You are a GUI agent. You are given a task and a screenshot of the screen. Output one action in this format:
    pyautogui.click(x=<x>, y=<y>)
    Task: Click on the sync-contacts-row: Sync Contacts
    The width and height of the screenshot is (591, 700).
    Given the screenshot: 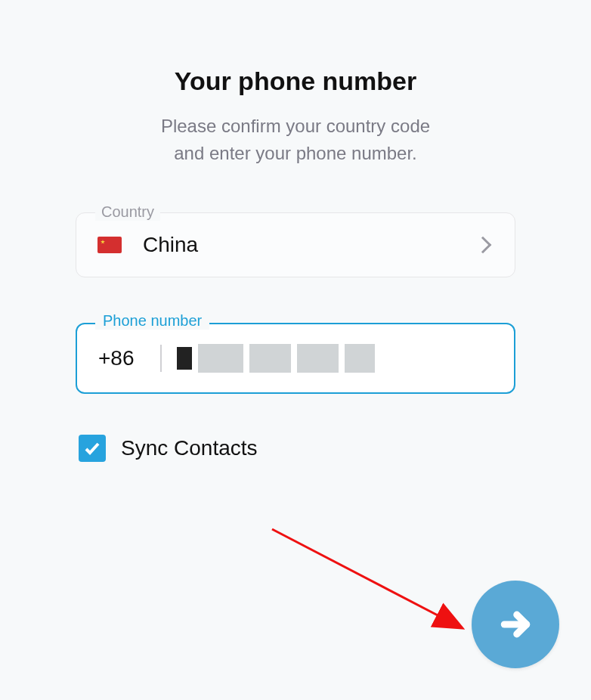 What is the action you would take?
    pyautogui.click(x=297, y=448)
    